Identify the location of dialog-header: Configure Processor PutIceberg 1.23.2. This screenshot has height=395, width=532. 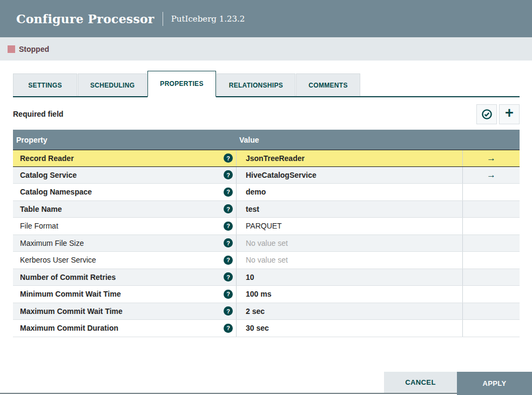
(266, 18).